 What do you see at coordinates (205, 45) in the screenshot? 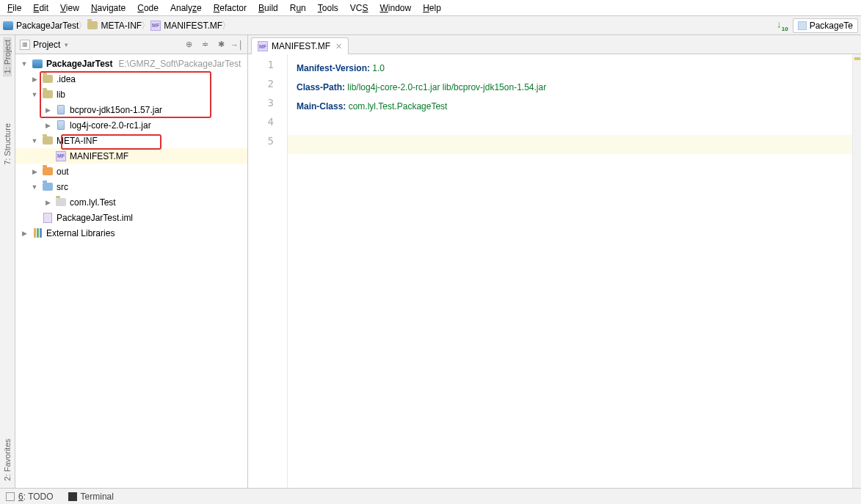
I see `collapse-all-icon: ≑` at bounding box center [205, 45].